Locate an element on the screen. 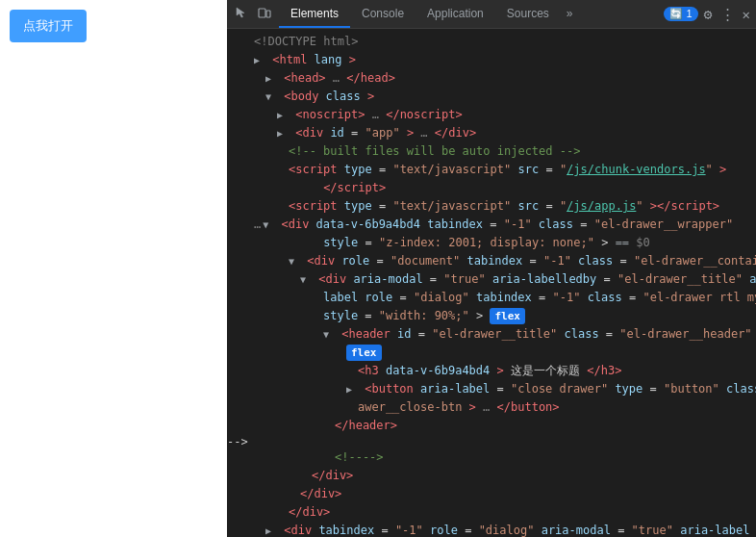 The width and height of the screenshot is (756, 537). code-line-button-close: <button aria-label = "close drawer" type… is located at coordinates (491, 389).